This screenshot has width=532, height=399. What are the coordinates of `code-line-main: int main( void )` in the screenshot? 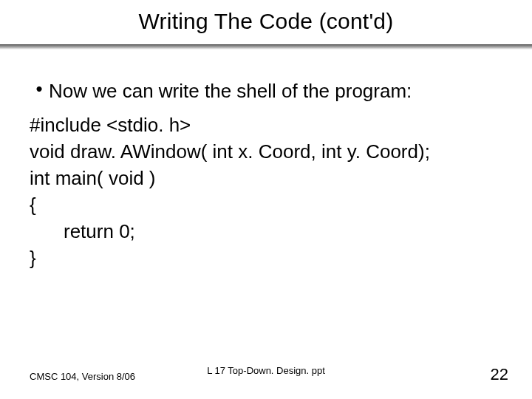 It's located at (266, 178).